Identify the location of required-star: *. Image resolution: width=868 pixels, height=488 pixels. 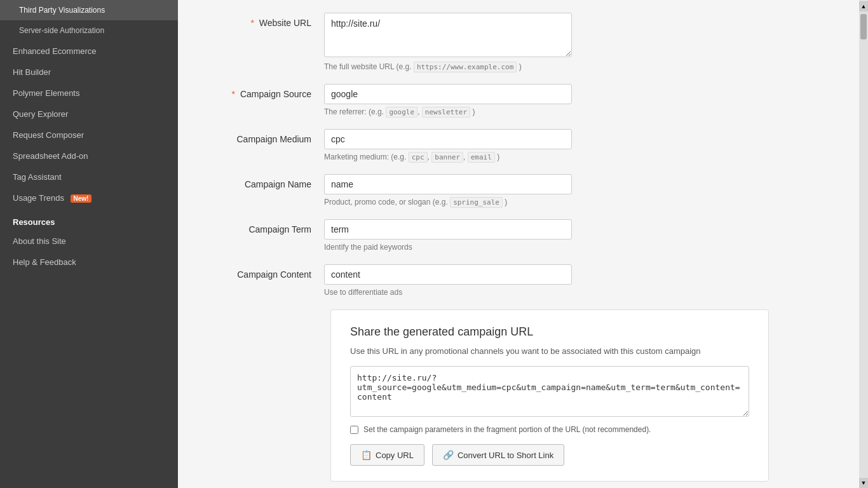
(252, 23).